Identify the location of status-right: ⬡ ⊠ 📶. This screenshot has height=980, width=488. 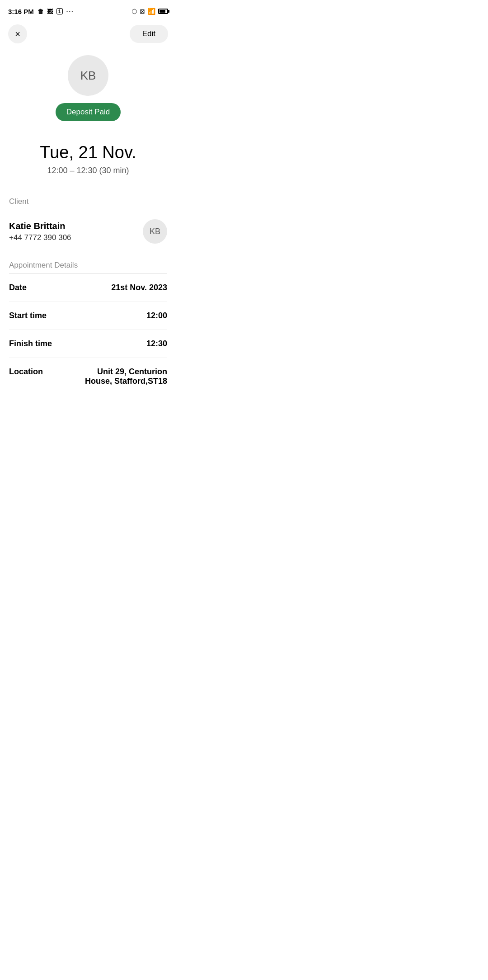
(150, 11).